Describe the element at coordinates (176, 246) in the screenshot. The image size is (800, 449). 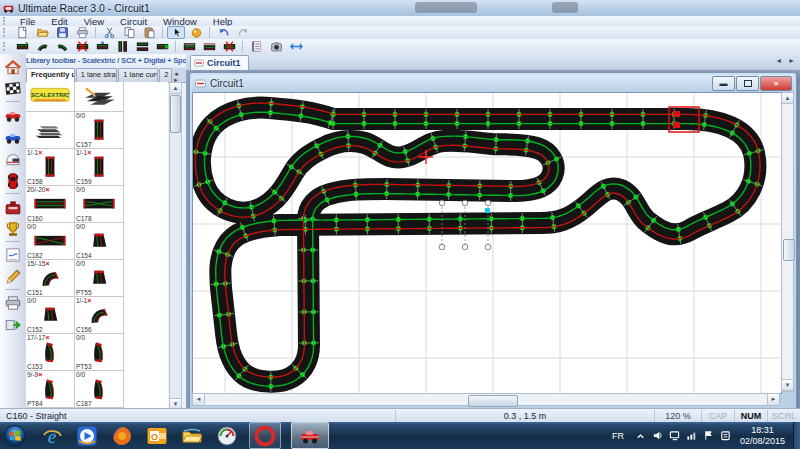
I see `library-scrollbar: ▲ ▼` at that location.